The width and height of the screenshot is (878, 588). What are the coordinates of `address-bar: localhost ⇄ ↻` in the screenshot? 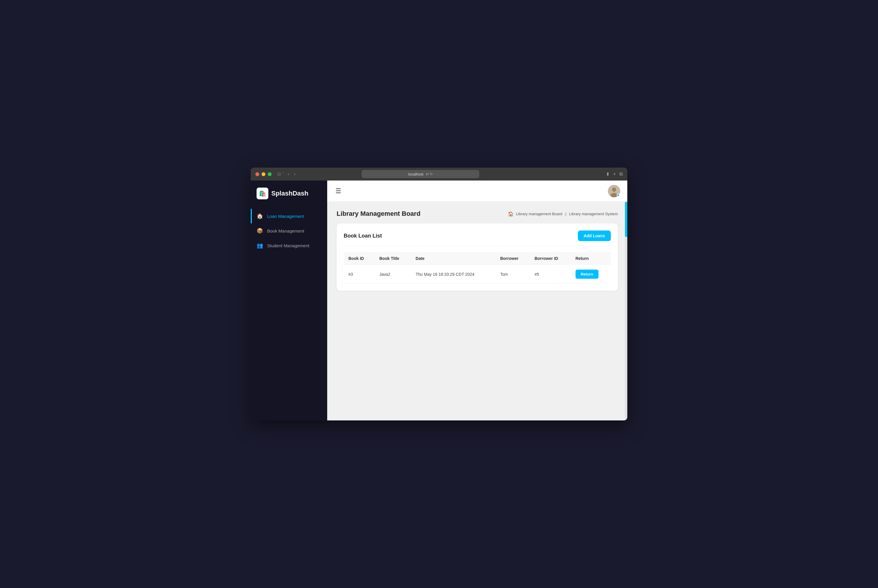 It's located at (420, 174).